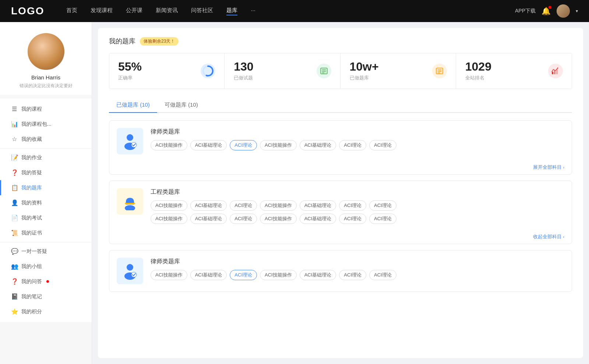 Image resolution: width=589 pixels, height=364 pixels. What do you see at coordinates (577, 11) in the screenshot?
I see `dropdown-chevron: ▾` at bounding box center [577, 11].